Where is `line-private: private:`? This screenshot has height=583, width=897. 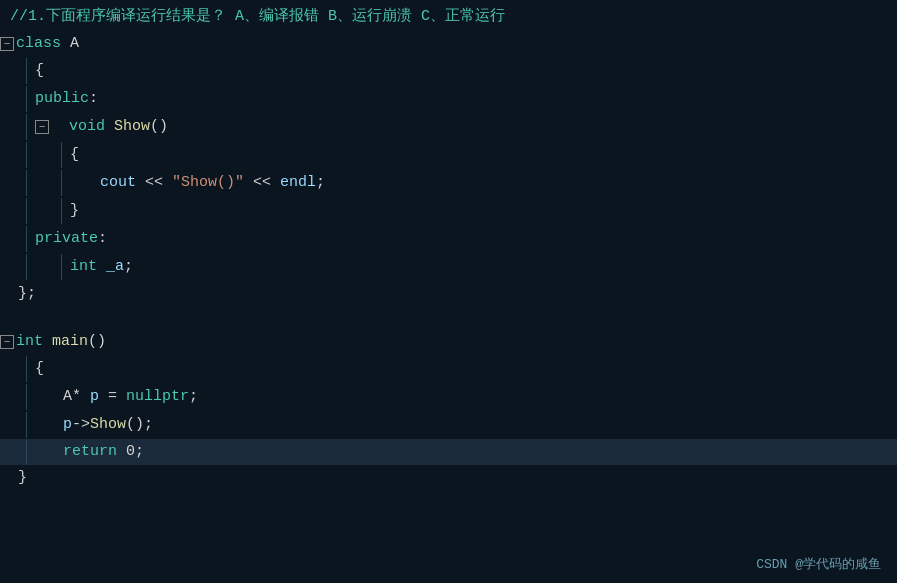 line-private: private: is located at coordinates (448, 239).